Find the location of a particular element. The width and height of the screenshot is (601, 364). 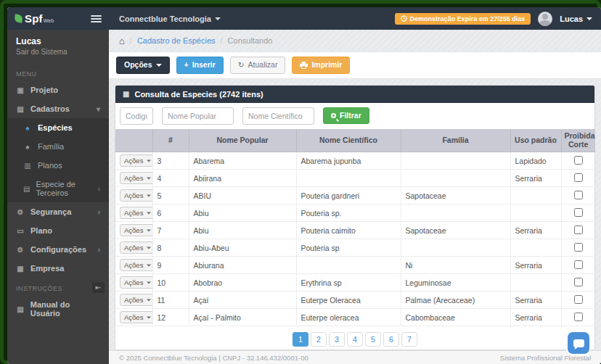

cell-number: 8 is located at coordinates (171, 248).